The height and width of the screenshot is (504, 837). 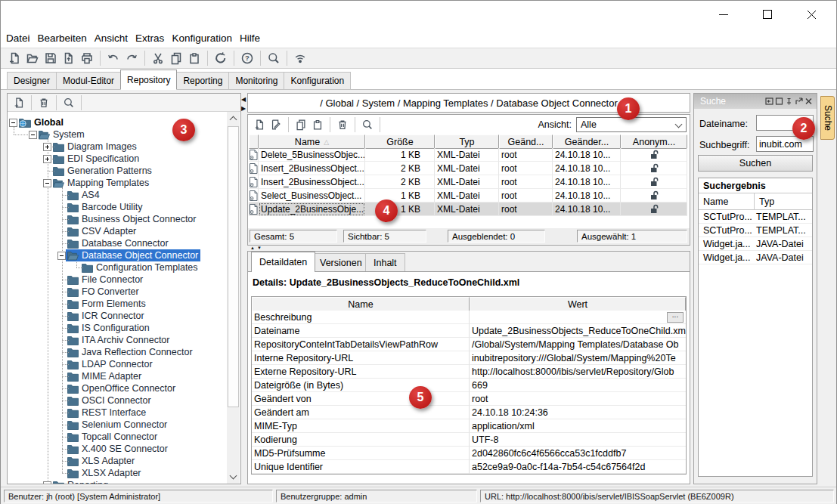 I want to click on tree-delete-button, so click(x=44, y=103).